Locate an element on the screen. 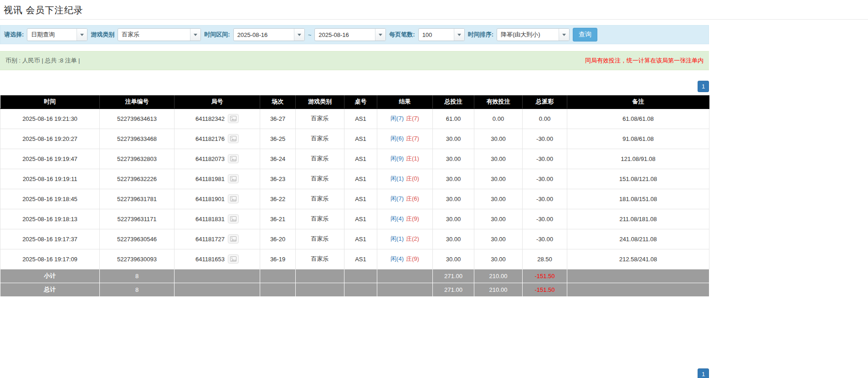  query-type-value: 日期查询 is located at coordinates (52, 35).